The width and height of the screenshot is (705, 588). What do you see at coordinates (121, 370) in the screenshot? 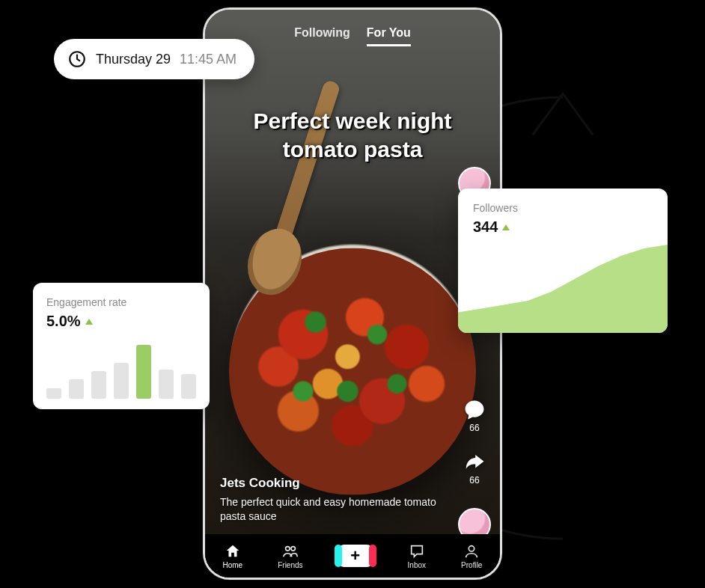
I see `engagement-bar-chart` at bounding box center [121, 370].